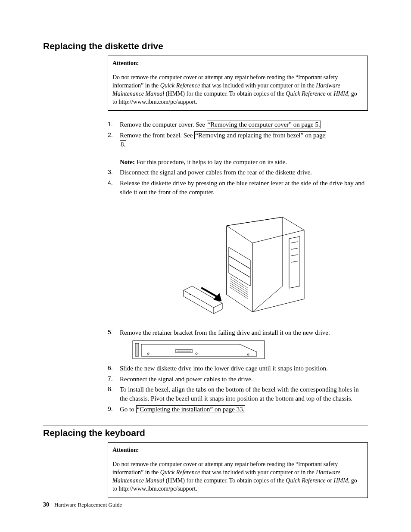 The height and width of the screenshot is (532, 411). I want to click on footer-title: Hardware Replacement Guide, so click(88, 505).